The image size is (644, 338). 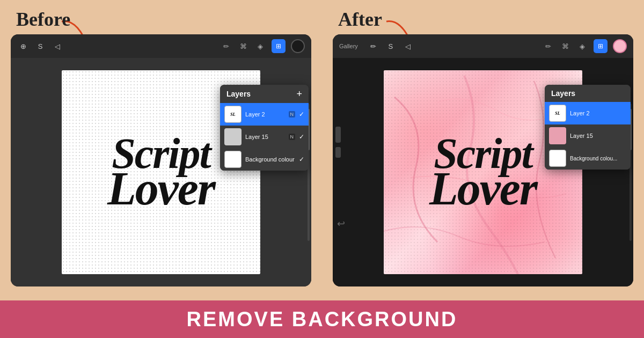 I want to click on layer-badge-15-before: N, so click(x=292, y=137).